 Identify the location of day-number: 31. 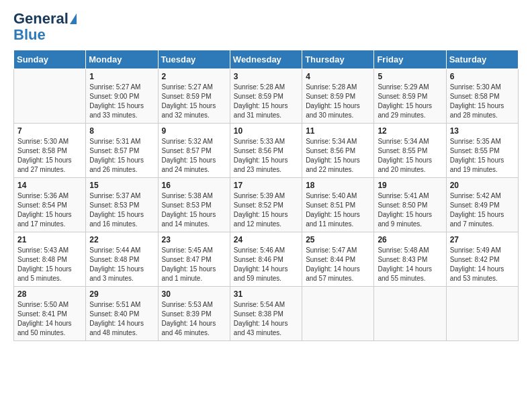
(266, 294).